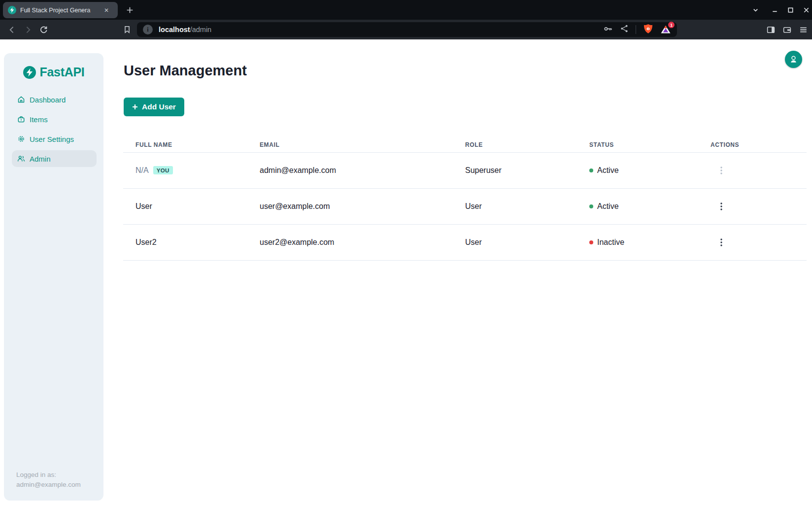 This screenshot has width=812, height=505. Describe the element at coordinates (775, 10) in the screenshot. I see `minimize-icon` at that location.